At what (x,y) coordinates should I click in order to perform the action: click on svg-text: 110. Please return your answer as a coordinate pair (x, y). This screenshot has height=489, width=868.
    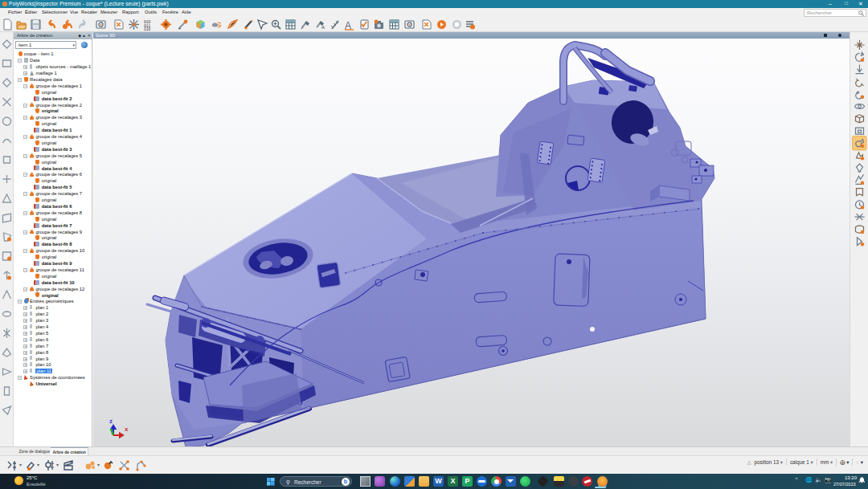
    Looking at the image, I should click on (148, 29).